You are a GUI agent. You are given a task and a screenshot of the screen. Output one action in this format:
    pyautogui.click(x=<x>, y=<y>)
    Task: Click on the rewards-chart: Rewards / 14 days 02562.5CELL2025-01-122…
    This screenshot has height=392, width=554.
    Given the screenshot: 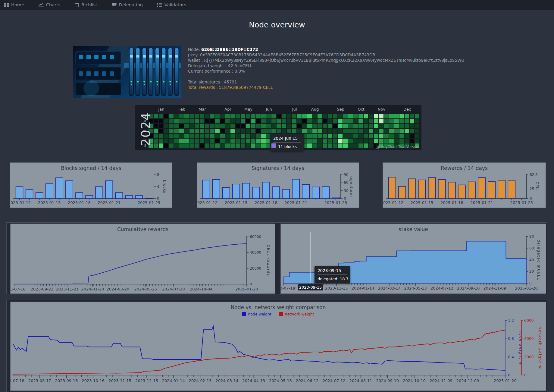 What is the action you would take?
    pyautogui.click(x=464, y=185)
    